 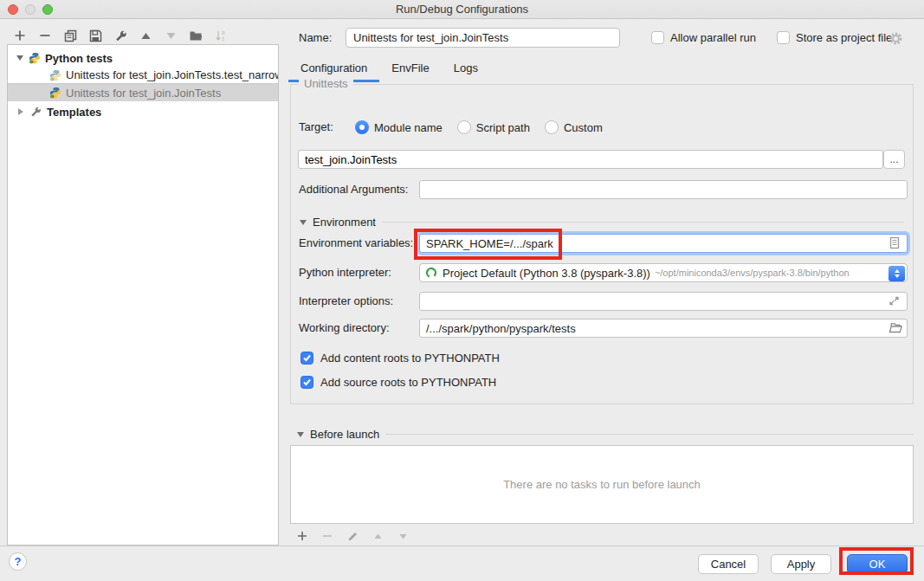 What do you see at coordinates (894, 159) in the screenshot?
I see `browse-button: ...` at bounding box center [894, 159].